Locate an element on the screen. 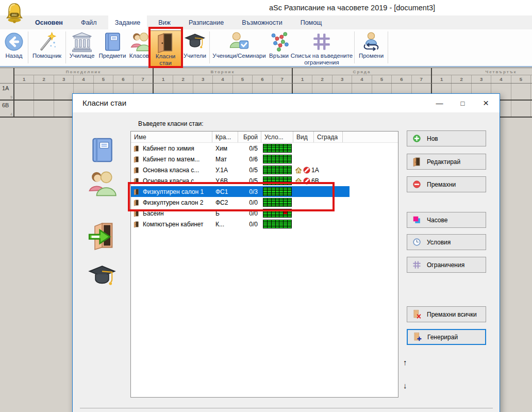 This screenshot has height=412, width=532. column-header: Сграда is located at coordinates (328, 137).